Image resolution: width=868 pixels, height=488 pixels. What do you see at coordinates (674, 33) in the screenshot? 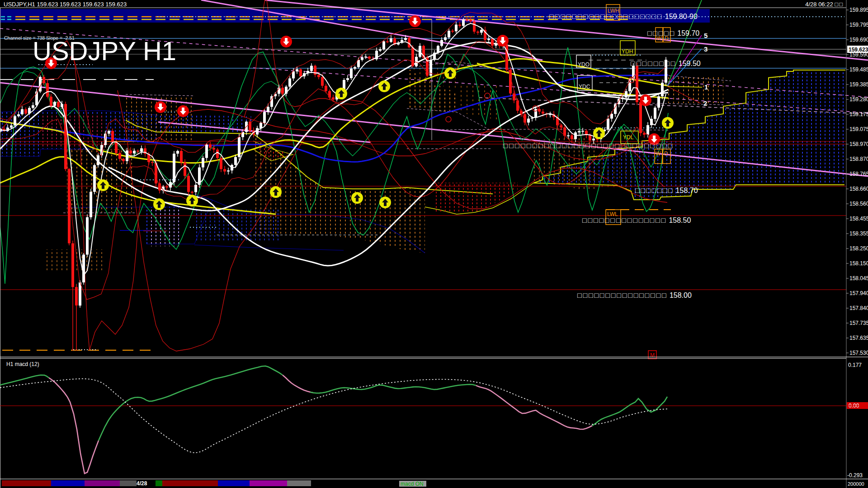
I see `svg-text: □□□□□ 159.70` at bounding box center [674, 33].